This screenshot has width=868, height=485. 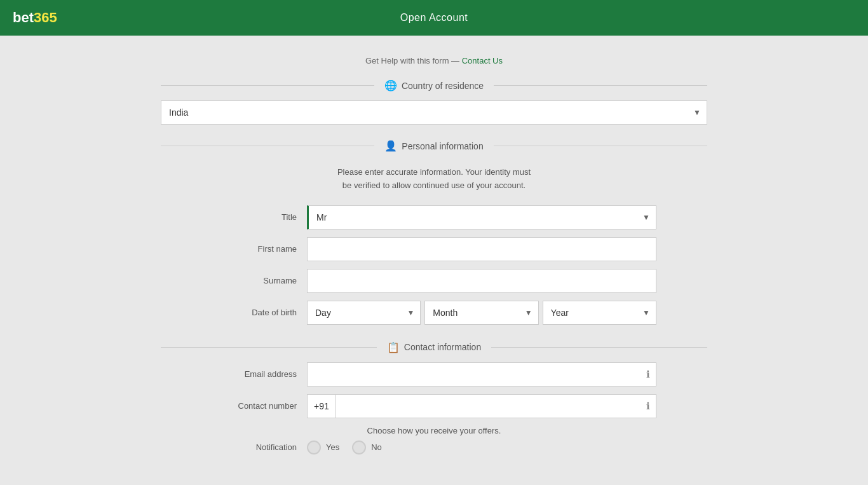 What do you see at coordinates (482, 313) in the screenshot?
I see `month-select-wrapper: Month JanuaryFebruaryMarch AprilMayJune …` at bounding box center [482, 313].